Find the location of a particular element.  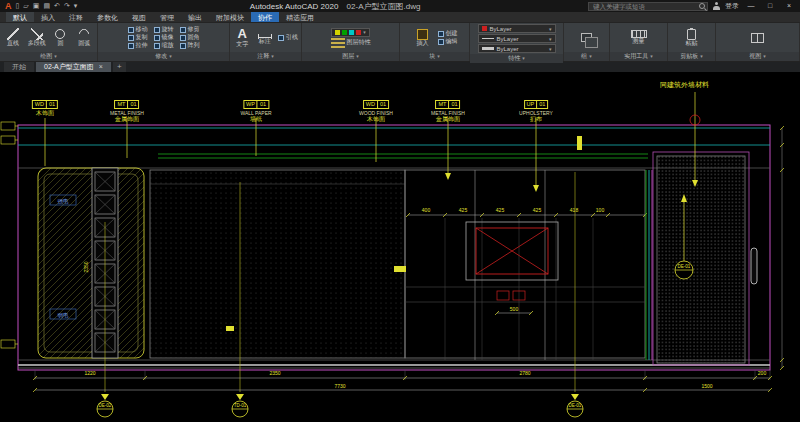

tool-mirror: 镜像 is located at coordinates (164, 38).